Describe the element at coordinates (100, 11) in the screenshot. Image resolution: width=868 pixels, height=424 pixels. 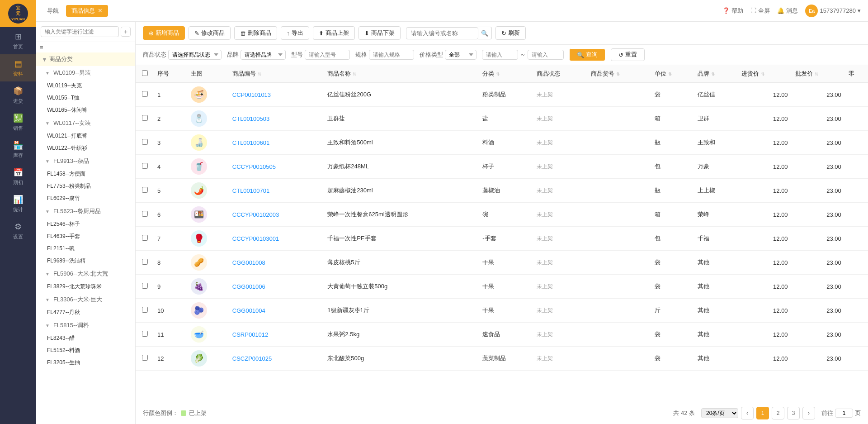
I see `close-tab-icon: ✕` at that location.